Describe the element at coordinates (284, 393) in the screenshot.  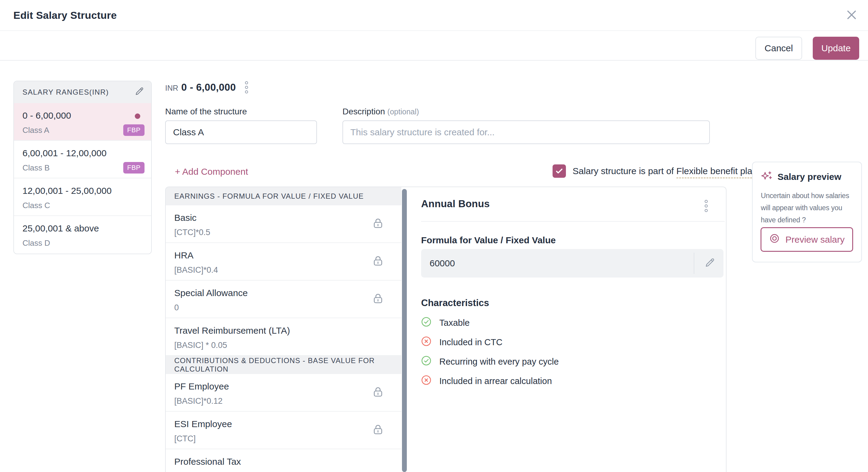
I see `component-row: PF Employee[BASIC]*0.12` at that location.